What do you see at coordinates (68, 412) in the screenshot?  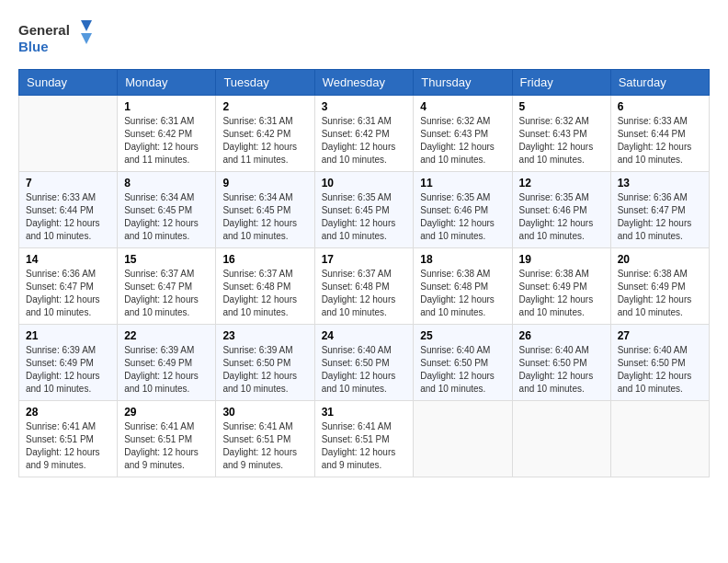 I see `day-number: 28` at bounding box center [68, 412].